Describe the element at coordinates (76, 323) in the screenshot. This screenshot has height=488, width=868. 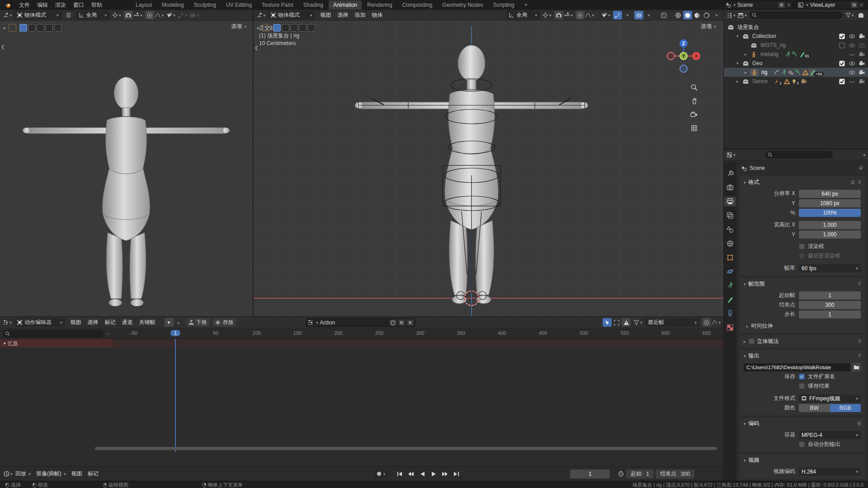
I see `dopesheet-menu-视图: 视图` at that location.